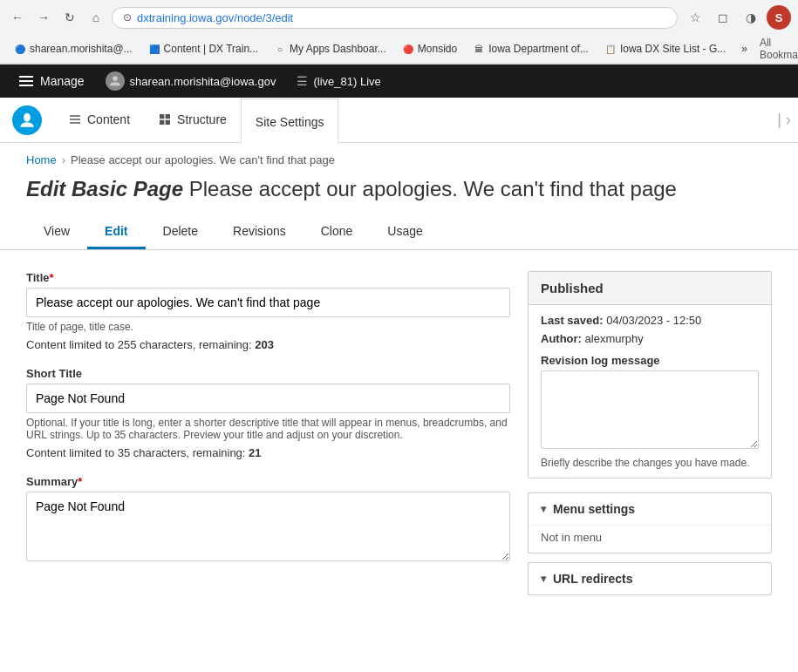 The width and height of the screenshot is (798, 672). Describe the element at coordinates (302, 81) in the screenshot. I see `env-icon: ☰` at that location.